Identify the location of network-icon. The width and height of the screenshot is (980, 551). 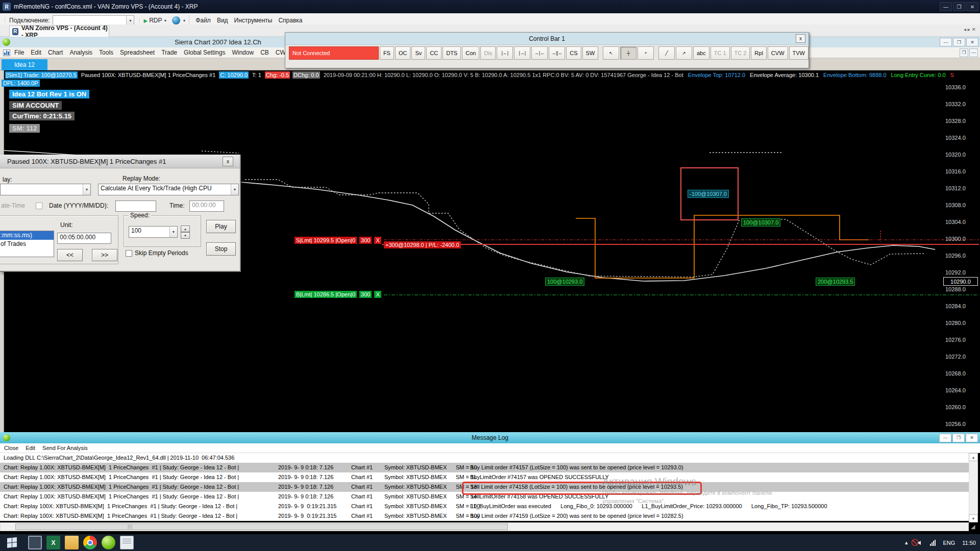
(933, 543).